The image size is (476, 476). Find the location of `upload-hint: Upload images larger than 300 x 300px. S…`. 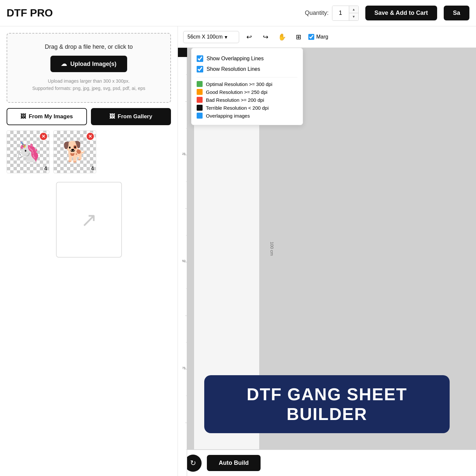

upload-hint: Upload images larger than 300 x 300px. S… is located at coordinates (89, 85).